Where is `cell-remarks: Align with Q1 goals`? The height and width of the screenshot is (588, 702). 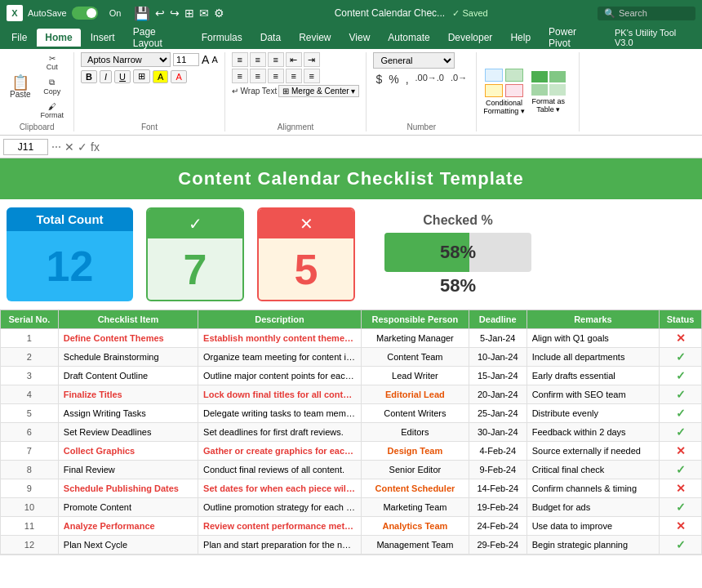
cell-remarks: Align with Q1 goals is located at coordinates (593, 338).